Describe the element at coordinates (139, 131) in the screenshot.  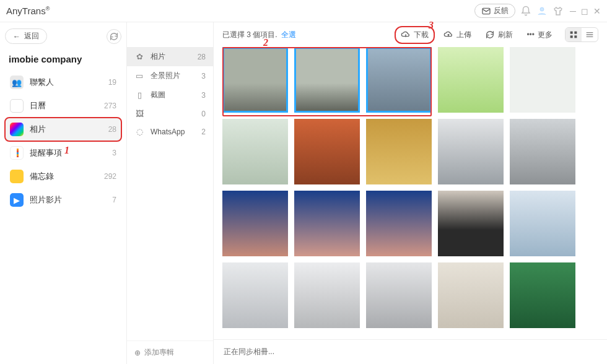
I see `whatsapp-icon: ◌` at that location.